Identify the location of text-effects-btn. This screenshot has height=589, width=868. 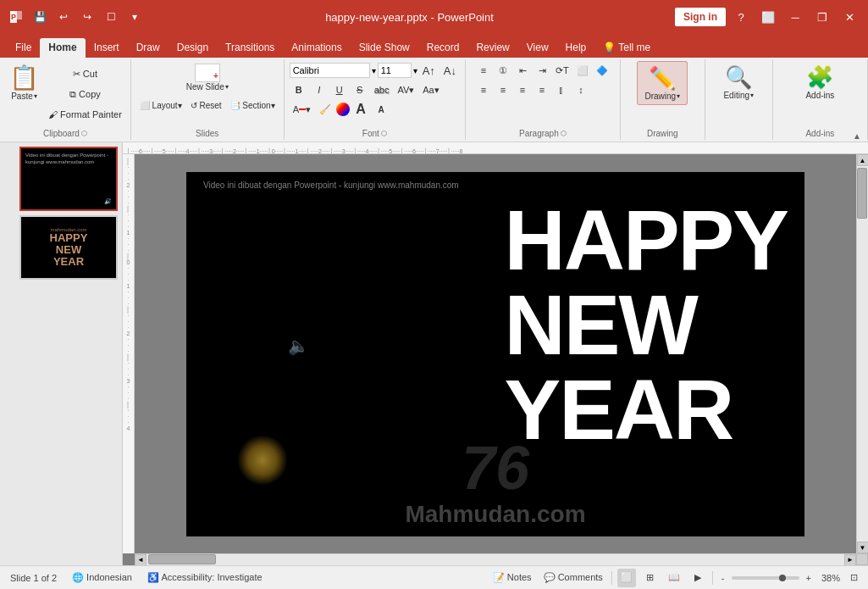
(343, 109).